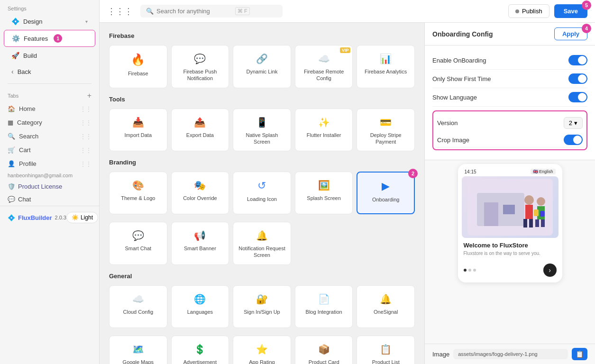 The height and width of the screenshot is (364, 595). I want to click on card-sign-in-up: 🔐 Sign In/Sign Up, so click(262, 307).